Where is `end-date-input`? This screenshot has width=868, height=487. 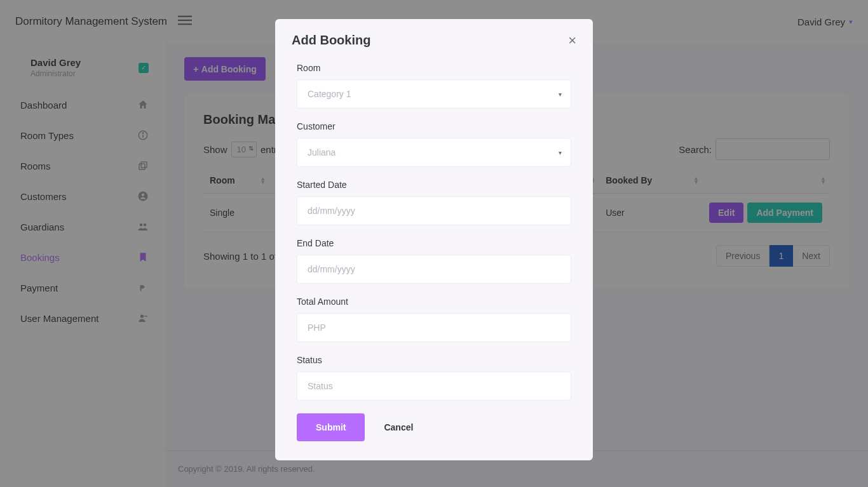
end-date-input is located at coordinates (434, 269).